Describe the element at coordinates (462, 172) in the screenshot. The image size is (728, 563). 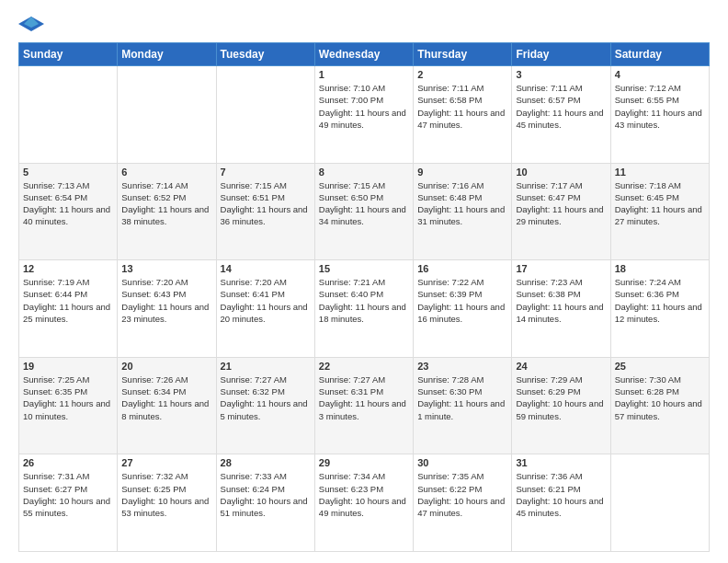
I see `day-number: 9` at that location.